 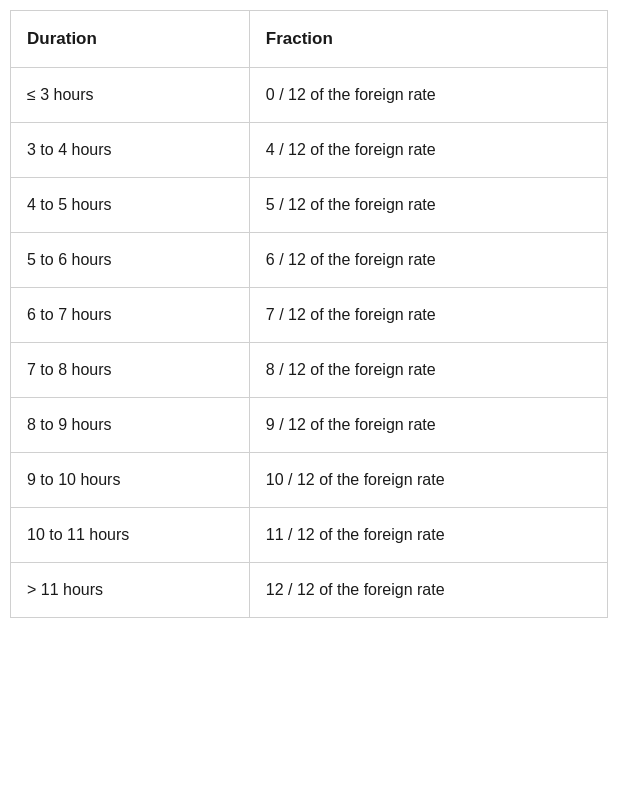 I want to click on cell-fraction: 8 / 12 of the foreign rate, so click(x=428, y=370).